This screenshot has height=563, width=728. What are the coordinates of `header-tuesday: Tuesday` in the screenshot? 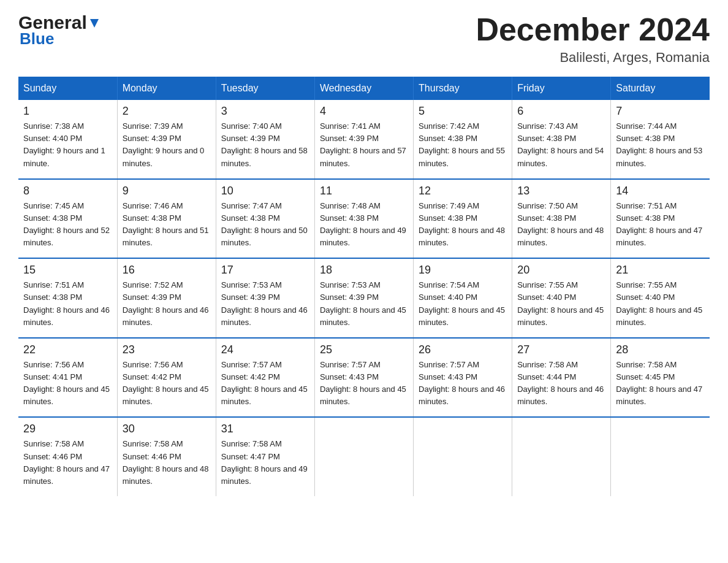 It's located at (265, 88).